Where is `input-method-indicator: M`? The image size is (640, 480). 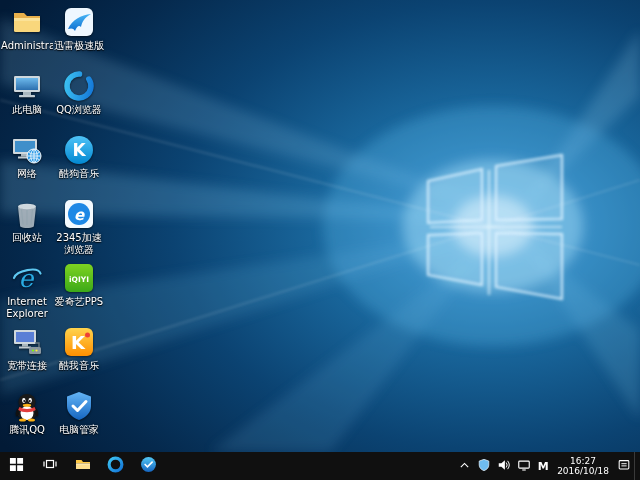 input-method-indicator: M is located at coordinates (543, 466).